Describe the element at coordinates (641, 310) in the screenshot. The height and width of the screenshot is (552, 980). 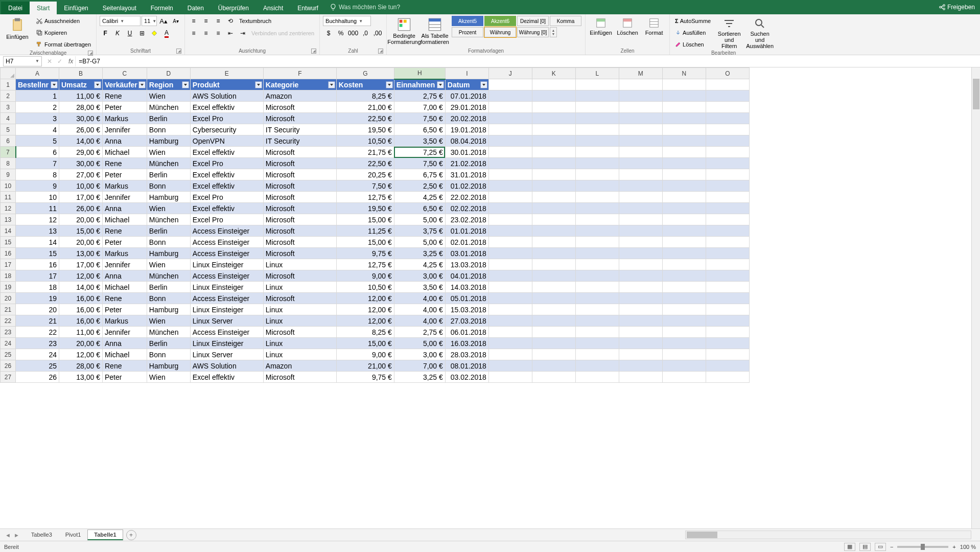
I see `cell-M21` at that location.